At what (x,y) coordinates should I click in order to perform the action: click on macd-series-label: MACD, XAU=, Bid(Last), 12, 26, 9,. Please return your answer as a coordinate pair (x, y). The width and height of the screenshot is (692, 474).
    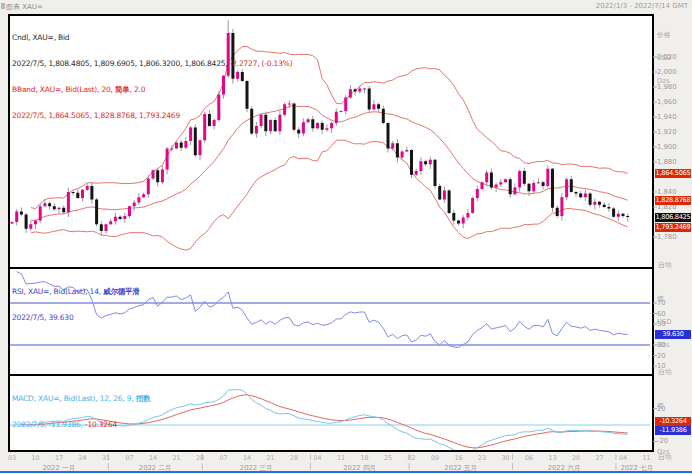
    Looking at the image, I should click on (74, 398).